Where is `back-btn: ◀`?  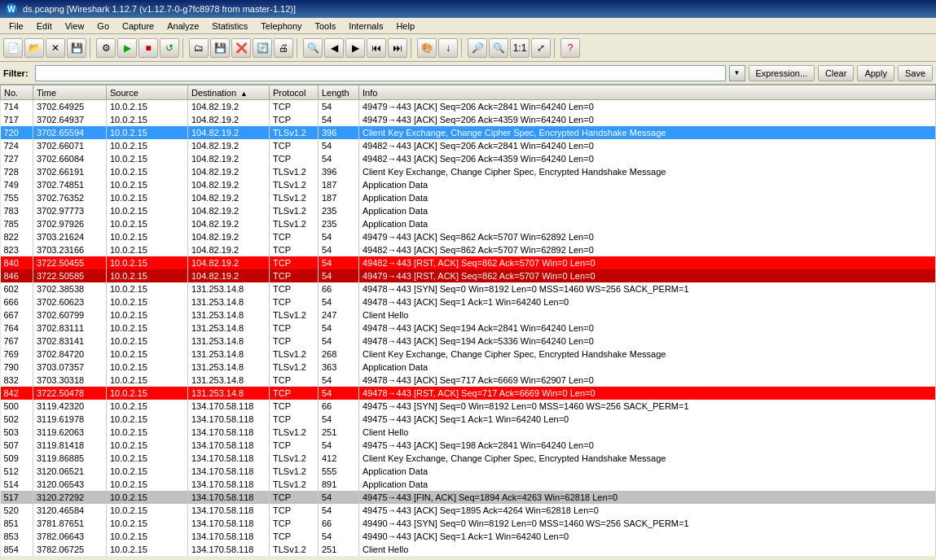 back-btn: ◀ is located at coordinates (334, 48).